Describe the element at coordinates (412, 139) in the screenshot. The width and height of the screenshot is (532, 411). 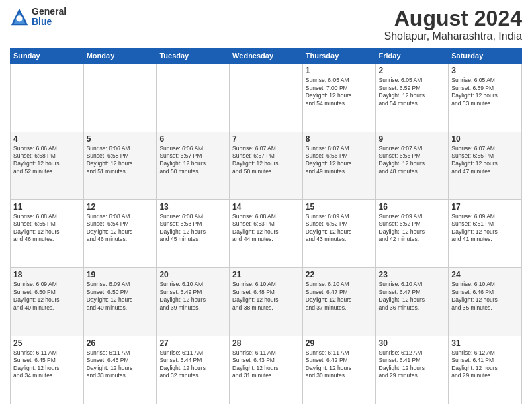
I see `day-number: 9` at that location.